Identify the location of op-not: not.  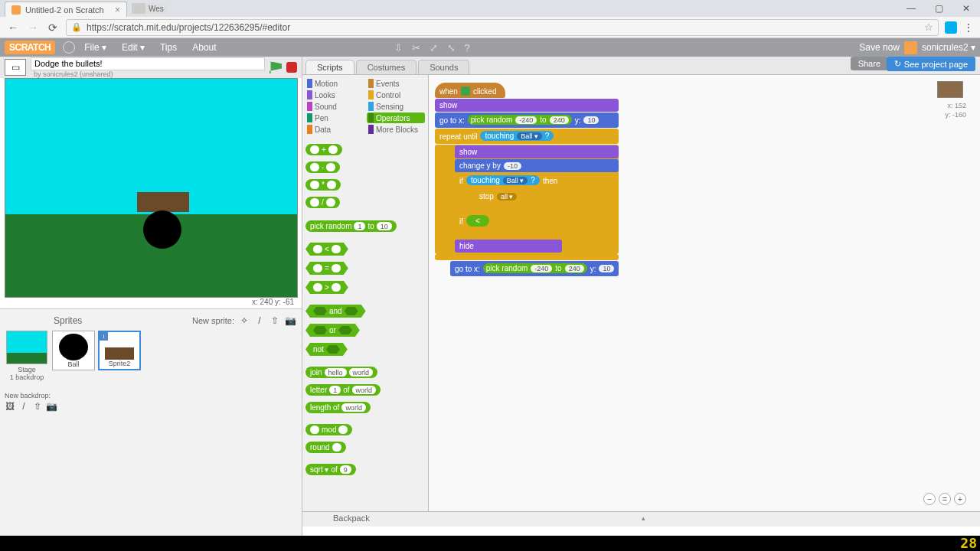
(326, 349).